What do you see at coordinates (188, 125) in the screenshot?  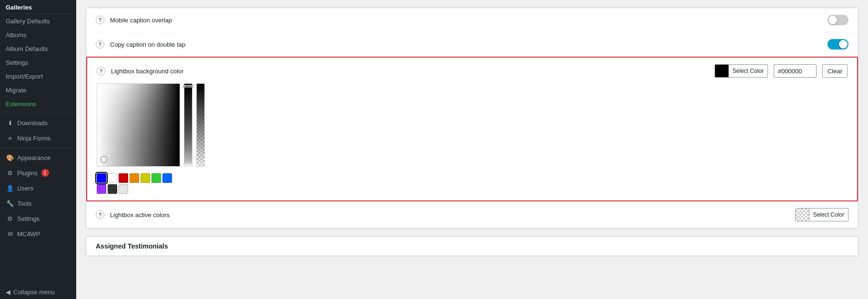 I see `hue-slider` at bounding box center [188, 125].